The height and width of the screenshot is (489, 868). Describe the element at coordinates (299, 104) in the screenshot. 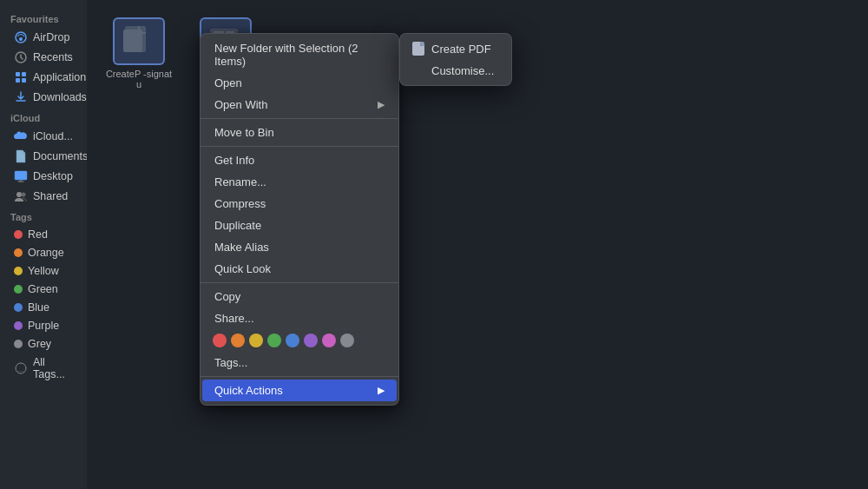

I see `menu-item-open-with: Open With ▶` at that location.